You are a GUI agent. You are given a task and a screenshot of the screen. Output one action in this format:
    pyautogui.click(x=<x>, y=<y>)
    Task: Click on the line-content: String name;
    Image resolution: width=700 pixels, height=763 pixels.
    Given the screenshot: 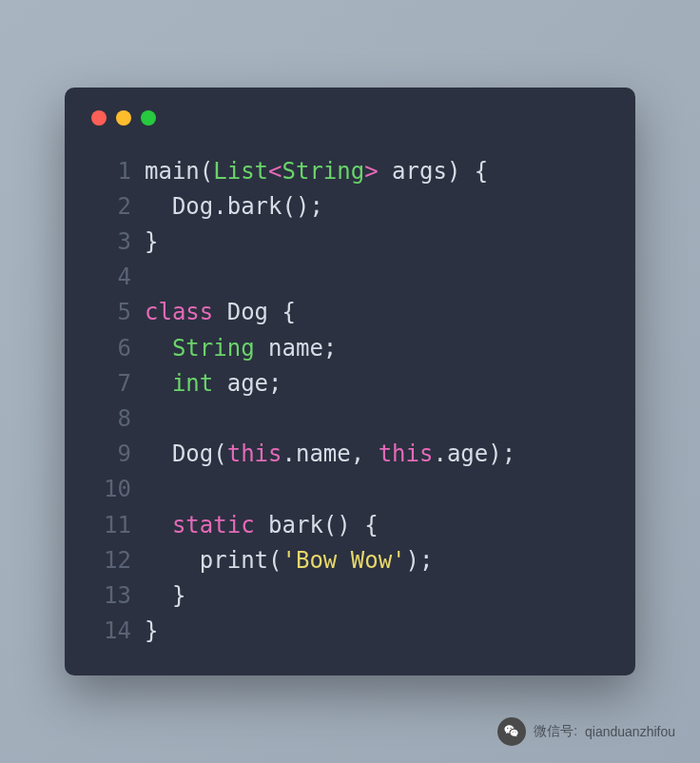 What is the action you would take?
    pyautogui.click(x=241, y=348)
    